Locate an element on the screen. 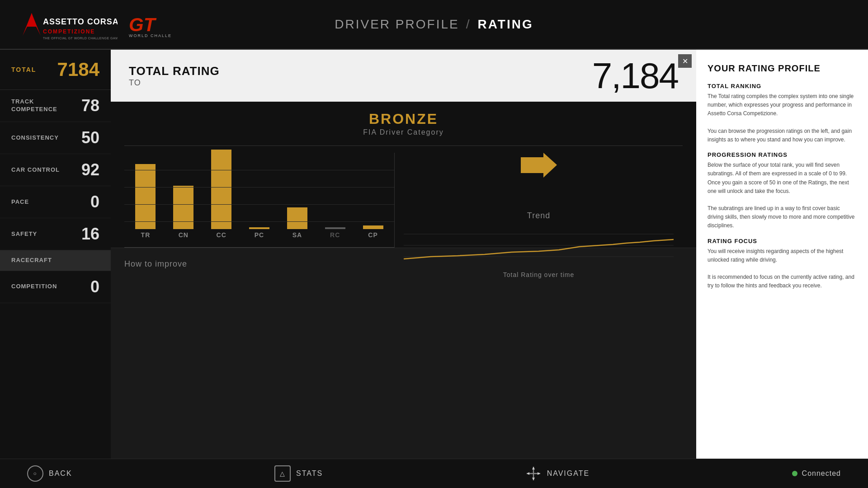 This screenshot has height=488, width=868. svg-text: GT is located at coordinates (143, 24).